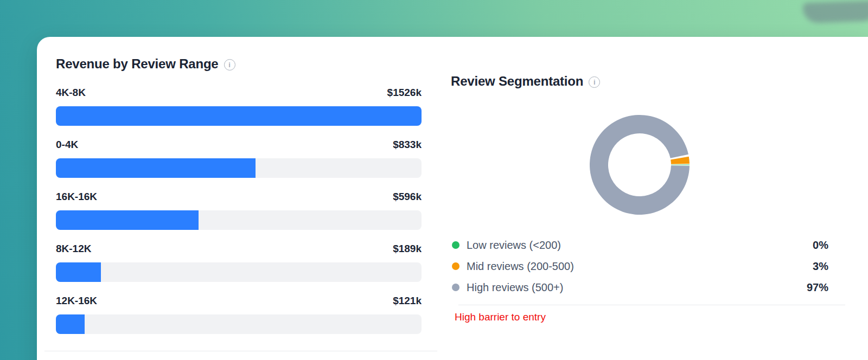 This screenshot has width=868, height=360. I want to click on right-panel-title-row: Review Segmentation i, so click(640, 81).